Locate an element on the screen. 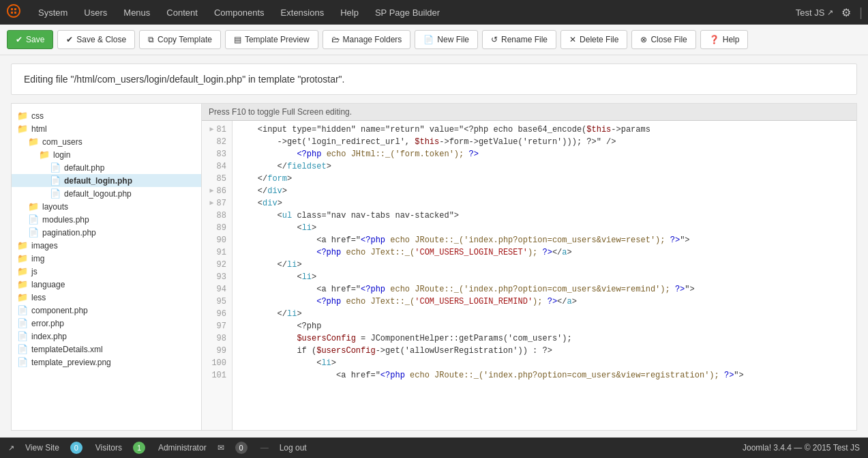 The width and height of the screenshot is (868, 458). delete-icon: ✕ is located at coordinates (573, 40).